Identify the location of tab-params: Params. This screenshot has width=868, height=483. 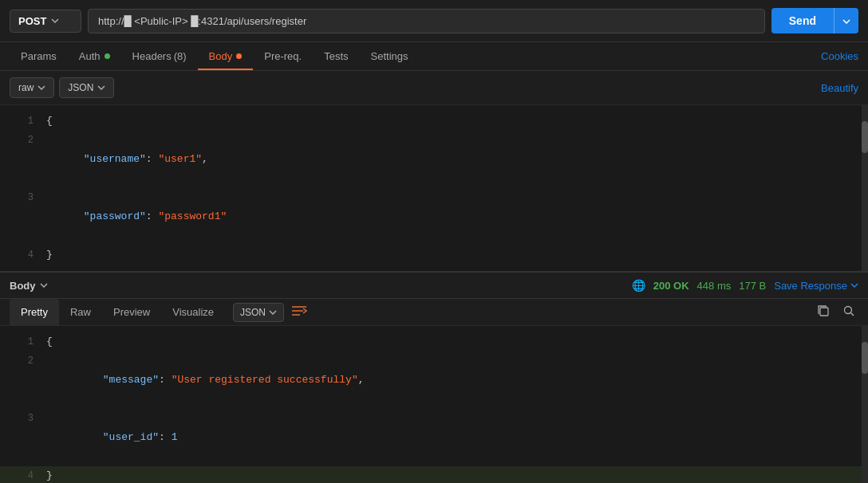
(38, 56).